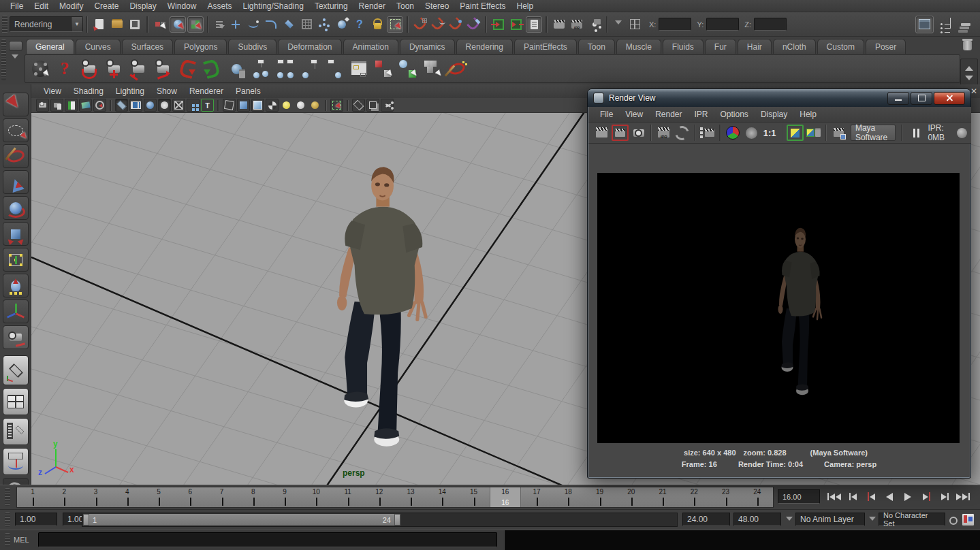  Describe the element at coordinates (71, 6) in the screenshot. I see `menu-modify: Modify` at that location.